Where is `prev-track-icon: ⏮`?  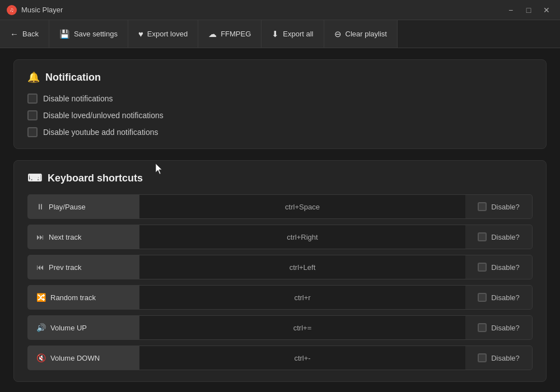 prev-track-icon: ⏮ is located at coordinates (40, 267).